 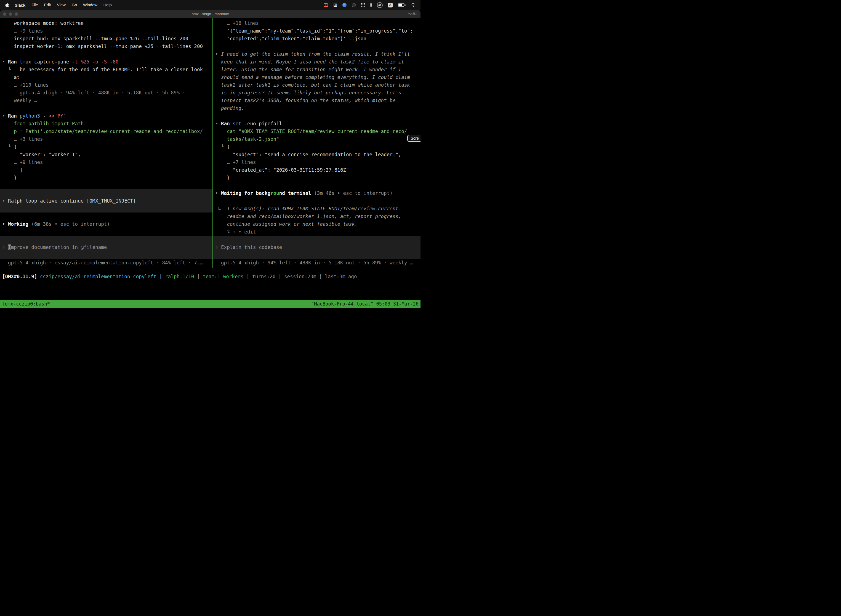 What do you see at coordinates (317, 209) in the screenshot?
I see `terminal-line: ↳ 1 new msg(s): read $OMX_TEAM_STATE_ROO…` at bounding box center [317, 209].